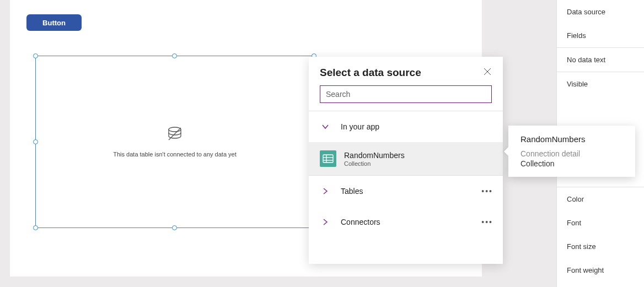  What do you see at coordinates (175, 154) in the screenshot?
I see `empty-state-message: This data table isn't connected to any d…` at bounding box center [175, 154].